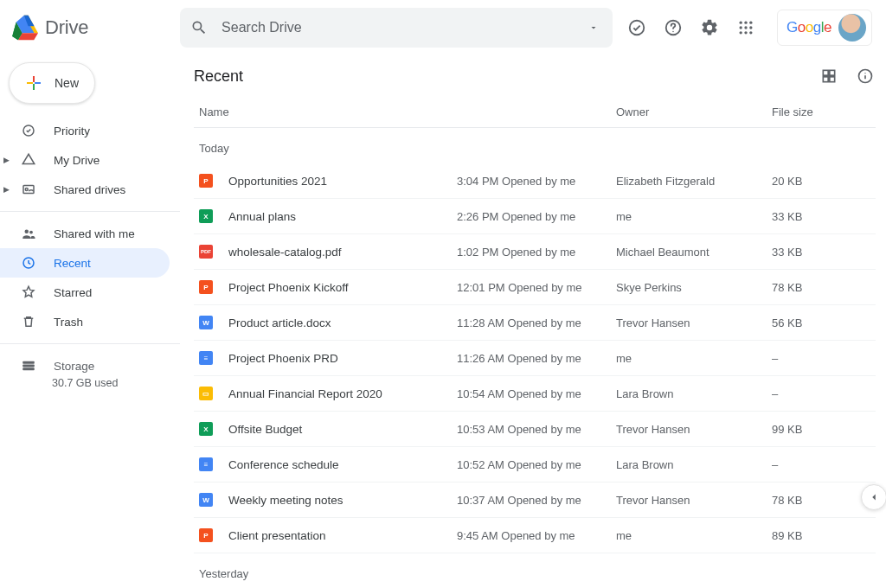 Image resolution: width=886 pixels, height=588 pixels. Describe the element at coordinates (535, 287) in the screenshot. I see `file-row: PProject Phoenix Kickoff12:01 PM Opened …` at that location.